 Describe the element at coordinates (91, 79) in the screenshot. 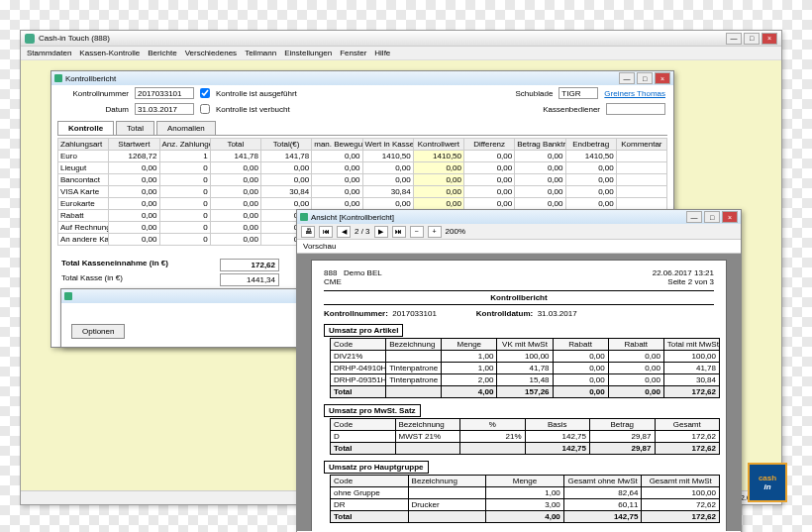

I see `kontroll-title: Kontrollbericht` at that location.